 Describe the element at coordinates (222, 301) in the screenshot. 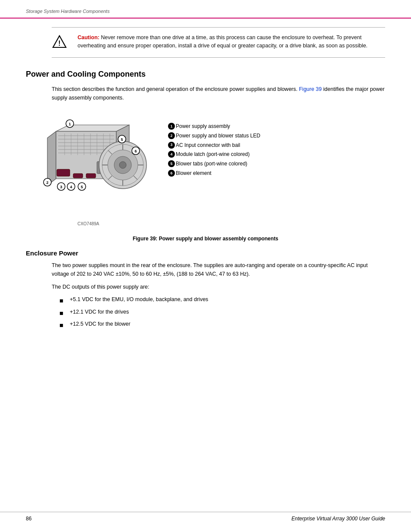

I see `bullet-item-1: ■ +5.1 VDC for the EMU, I/O module, back…` at that location.